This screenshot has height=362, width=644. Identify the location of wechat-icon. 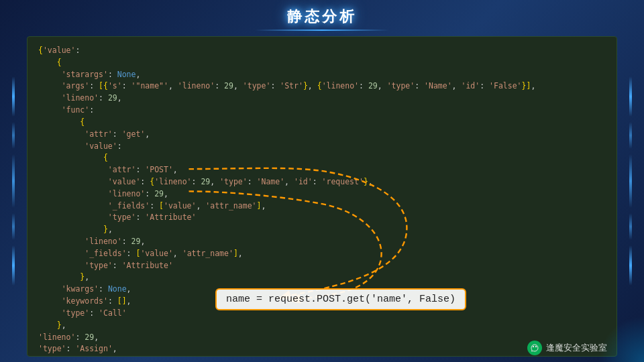
(535, 348).